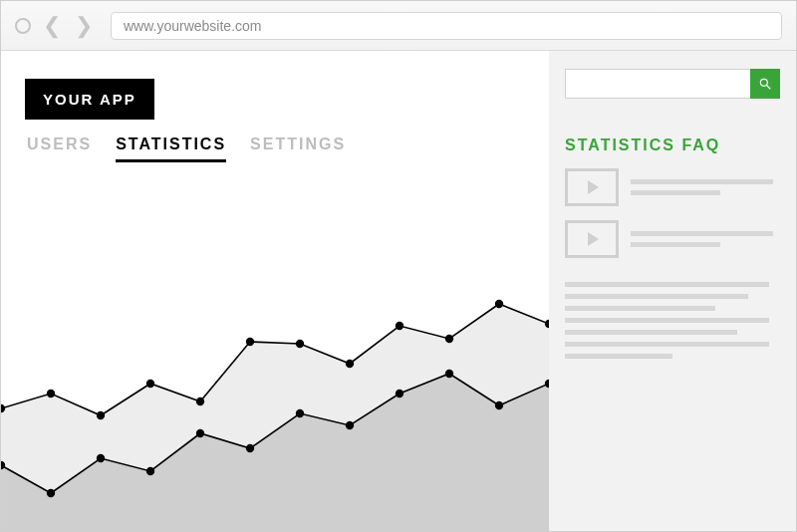 Image resolution: width=797 pixels, height=532 pixels. I want to click on faq-text-block, so click(672, 321).